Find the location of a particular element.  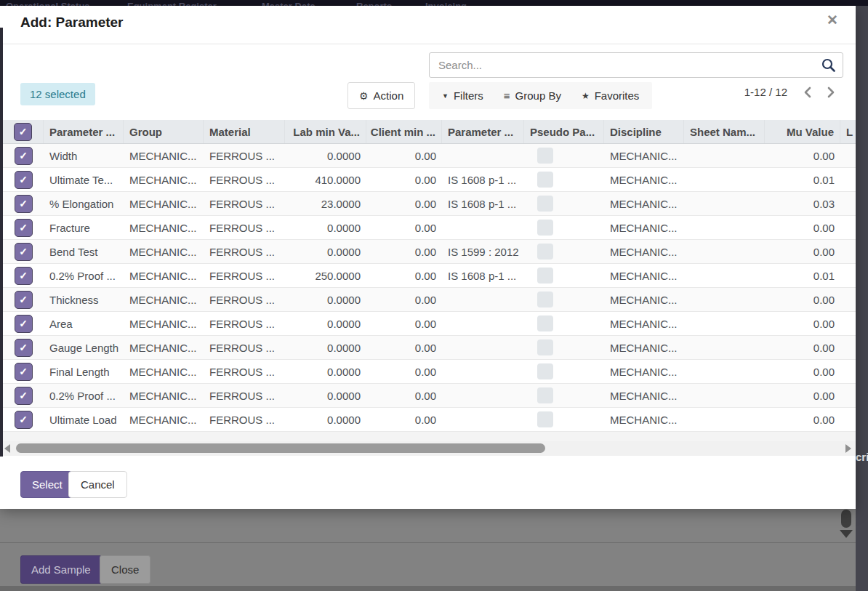

dialog-title: Add: Parameter is located at coordinates (72, 23).